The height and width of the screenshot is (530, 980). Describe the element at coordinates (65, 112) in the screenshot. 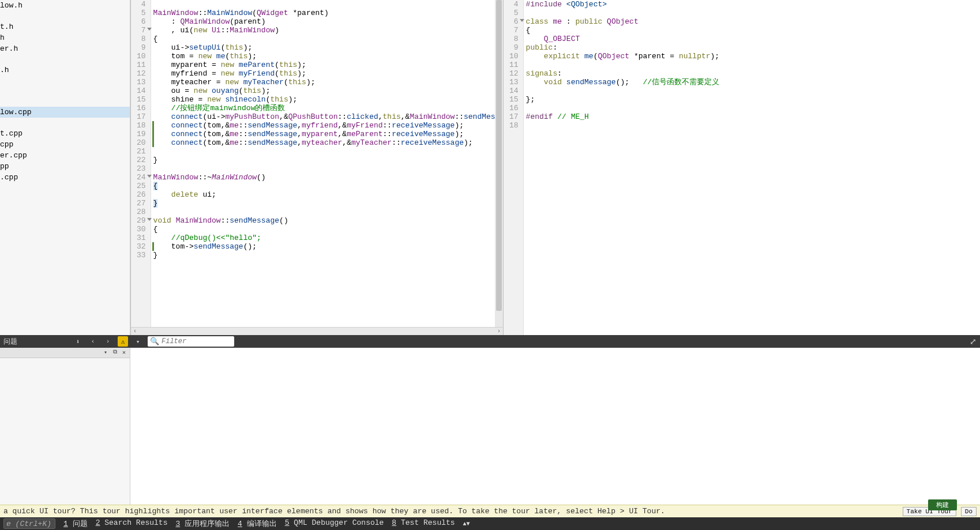

I see `file-item: low.cpp` at that location.